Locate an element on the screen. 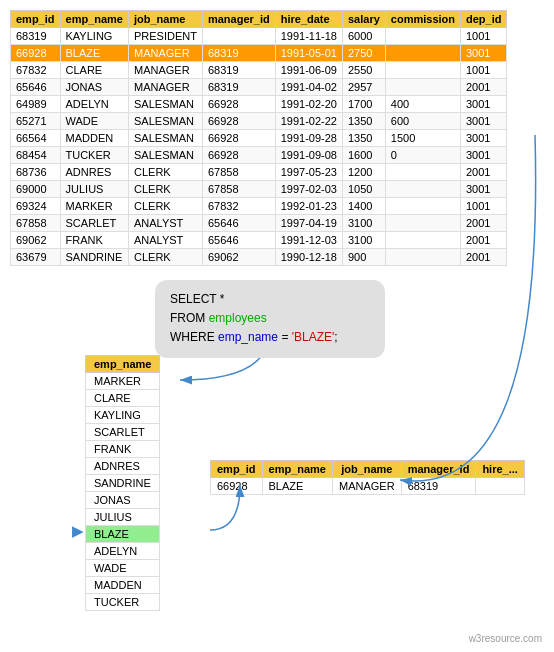 The width and height of the screenshot is (554, 652). cell-emp_name: SCARLET is located at coordinates (94, 224).